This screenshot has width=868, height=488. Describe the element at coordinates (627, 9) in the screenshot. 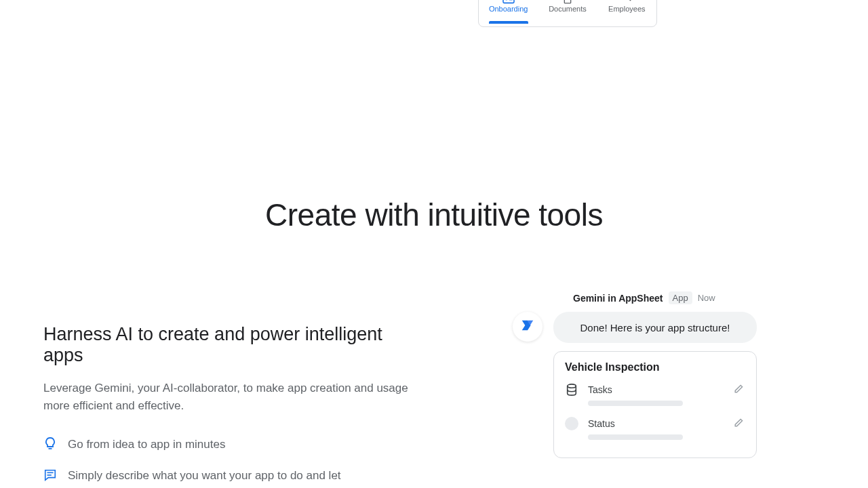

I see `tab-label: Employees` at that location.